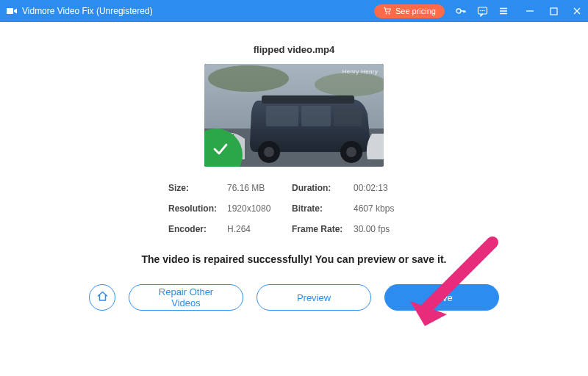  What do you see at coordinates (294, 115) in the screenshot?
I see `video-preview: Henry Henry` at bounding box center [294, 115].